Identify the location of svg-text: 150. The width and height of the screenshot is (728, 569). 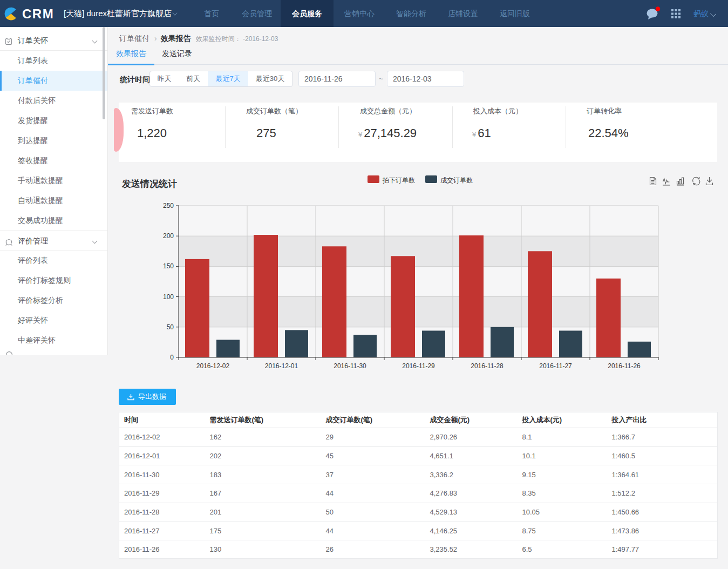
(168, 266).